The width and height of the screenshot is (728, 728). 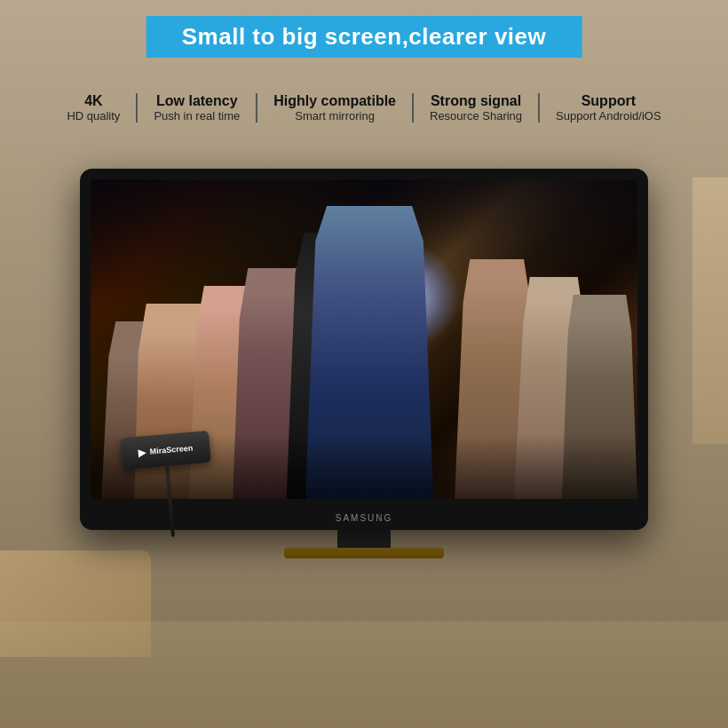 What do you see at coordinates (93, 101) in the screenshot?
I see `feature-4k-title: 4K` at bounding box center [93, 101].